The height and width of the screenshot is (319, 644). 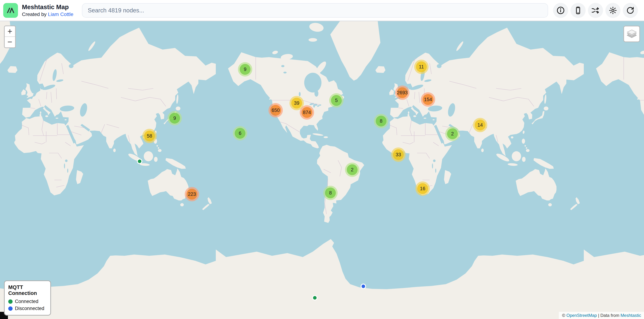 What do you see at coordinates (28, 302) in the screenshot?
I see `legend-item: Connected` at bounding box center [28, 302].